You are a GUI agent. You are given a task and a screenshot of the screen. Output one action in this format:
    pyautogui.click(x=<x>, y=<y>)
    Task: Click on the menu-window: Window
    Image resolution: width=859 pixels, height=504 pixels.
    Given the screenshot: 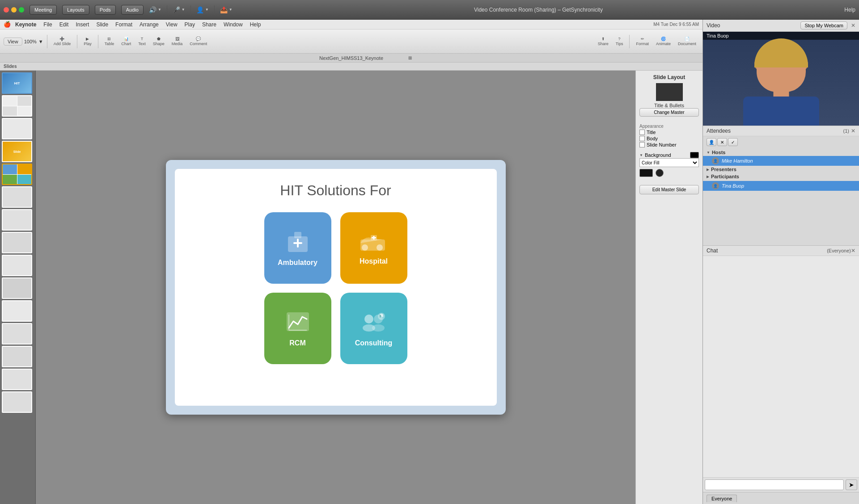 What is the action you would take?
    pyautogui.click(x=233, y=25)
    